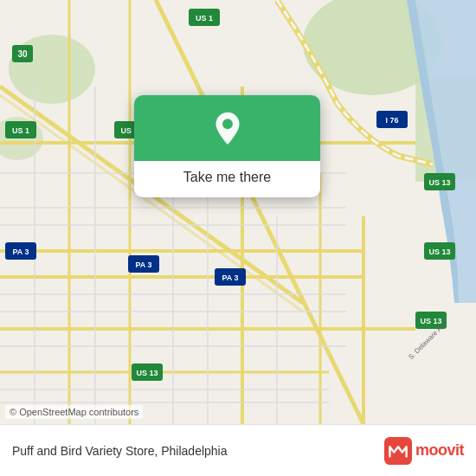 Image resolution: width=476 pixels, height=476 pixels. What do you see at coordinates (440, 450) in the screenshot?
I see `moovit-name: moovit` at bounding box center [440, 450].